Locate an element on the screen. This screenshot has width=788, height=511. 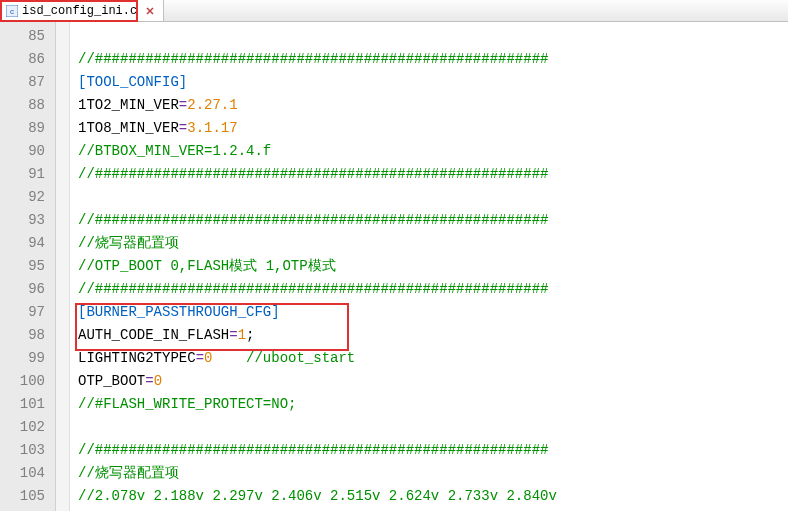
line-number: 88 is located at coordinates (28, 106).